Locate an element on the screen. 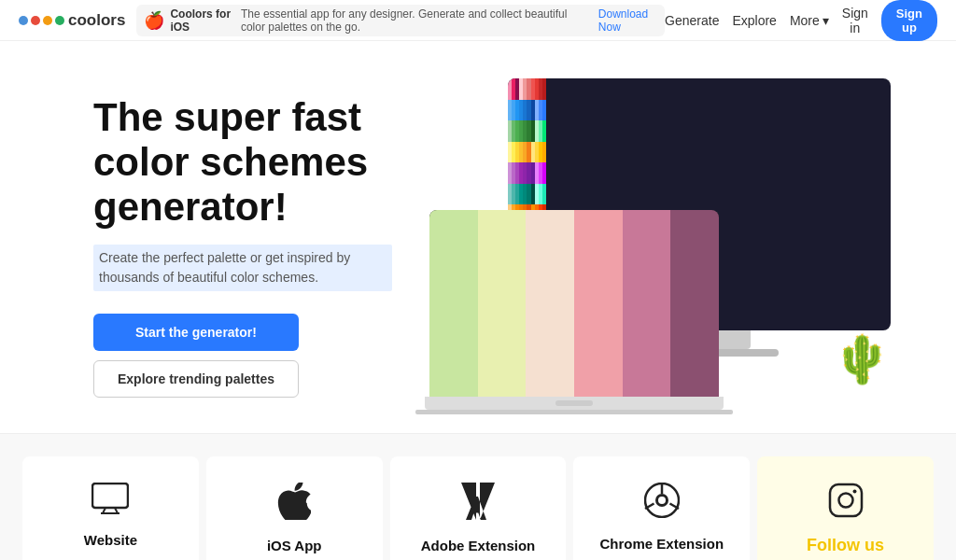  laptop-bottom is located at coordinates (574, 403).